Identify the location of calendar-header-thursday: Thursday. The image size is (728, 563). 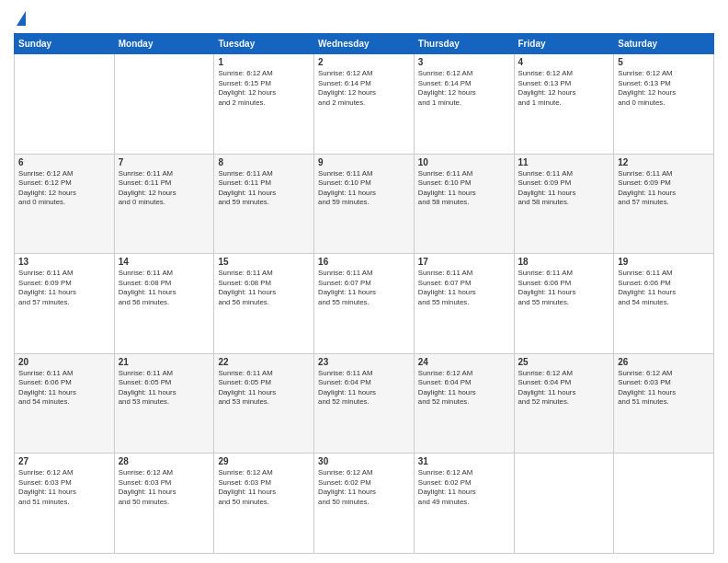
(463, 44).